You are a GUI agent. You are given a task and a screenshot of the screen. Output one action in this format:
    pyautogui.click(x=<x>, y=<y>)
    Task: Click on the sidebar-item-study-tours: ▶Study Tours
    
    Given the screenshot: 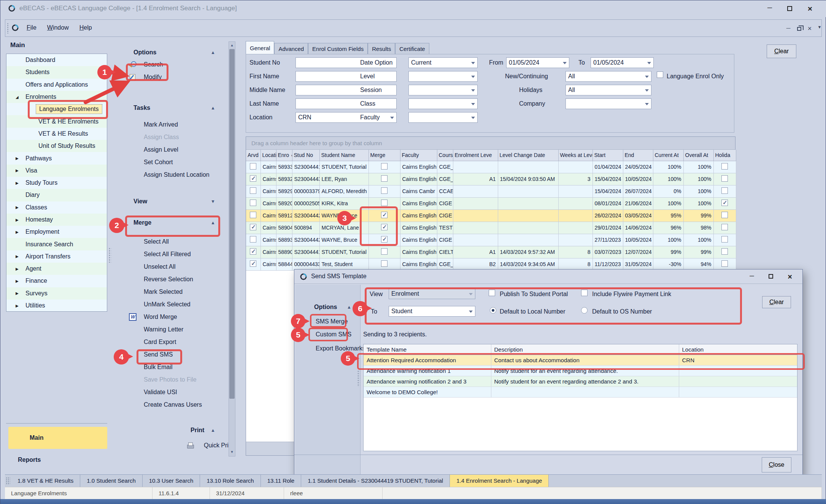 What is the action you would take?
    pyautogui.click(x=57, y=183)
    